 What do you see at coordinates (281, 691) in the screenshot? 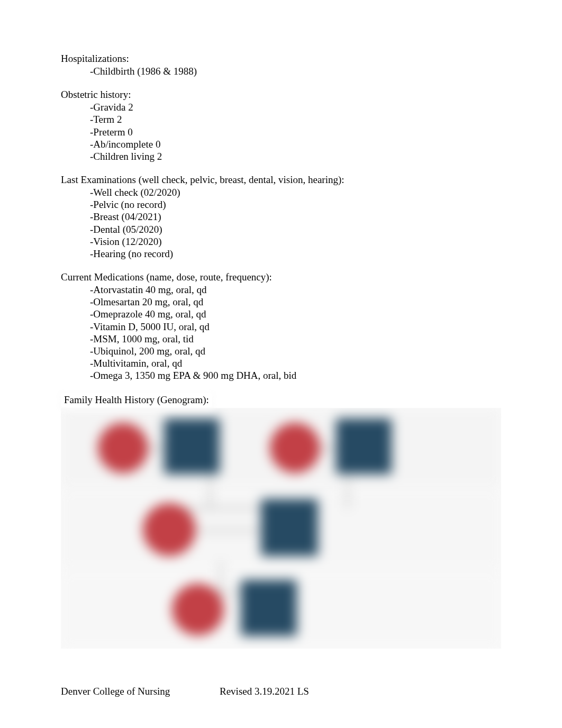
I see `page-footer: Denver College of Nursing Revised 3.19.2…` at bounding box center [281, 691].